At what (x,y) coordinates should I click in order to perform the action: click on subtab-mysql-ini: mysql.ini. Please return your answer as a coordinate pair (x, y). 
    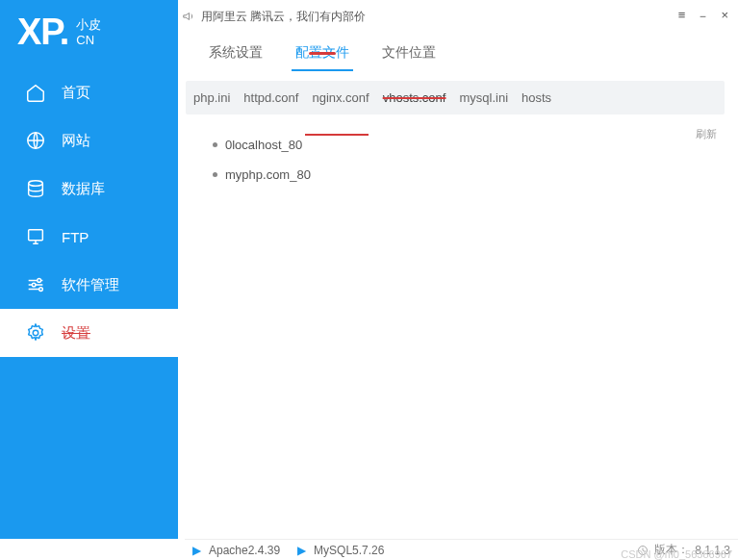
    Looking at the image, I should click on (483, 98).